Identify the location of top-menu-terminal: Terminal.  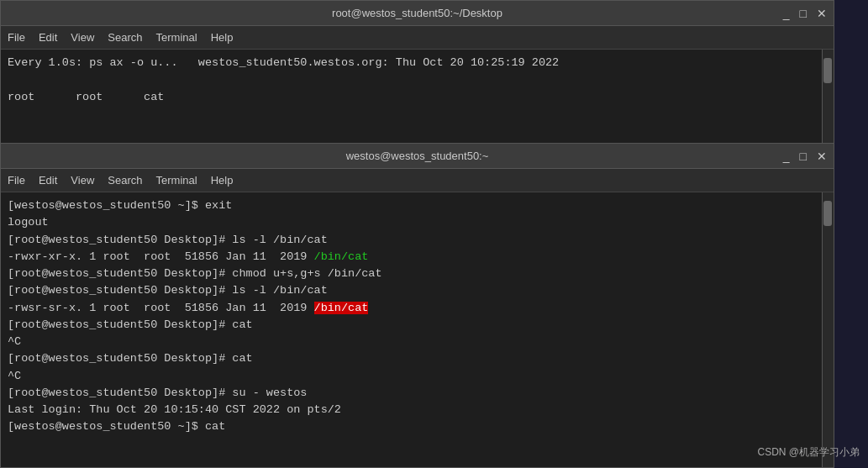
(176, 37).